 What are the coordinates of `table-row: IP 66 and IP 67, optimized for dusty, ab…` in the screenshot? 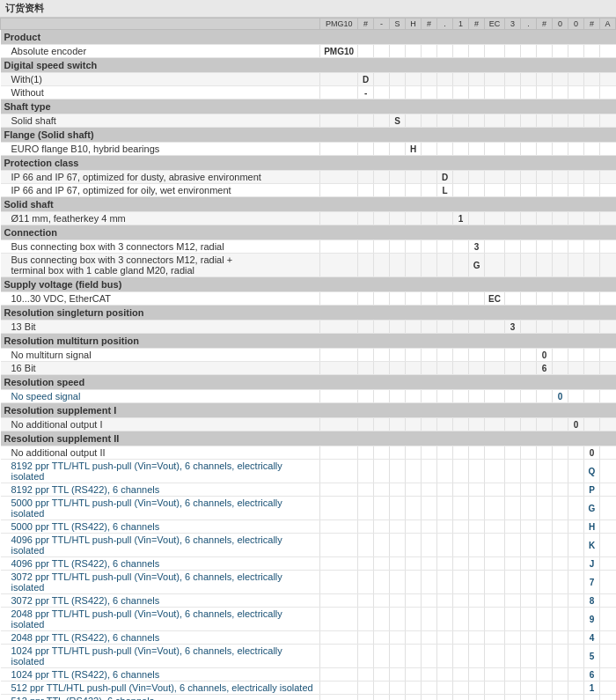 It's located at (308, 178).